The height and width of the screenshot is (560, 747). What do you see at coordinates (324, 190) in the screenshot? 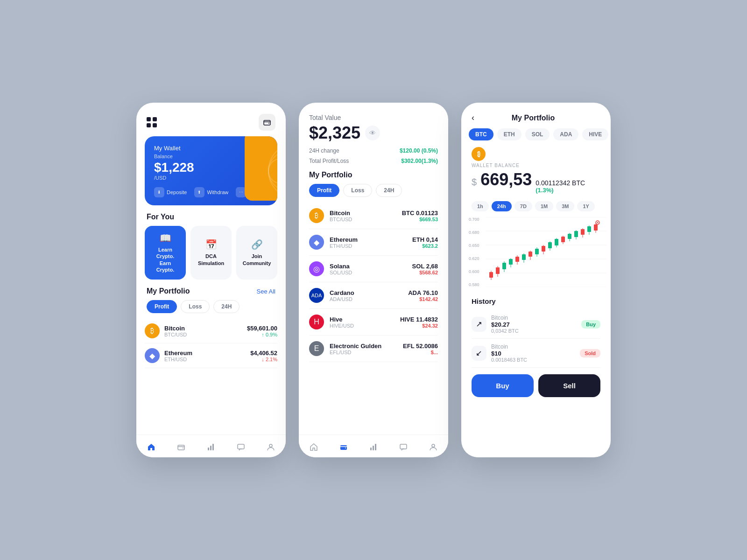
I see `p2-filter-profit: Profit` at bounding box center [324, 190].